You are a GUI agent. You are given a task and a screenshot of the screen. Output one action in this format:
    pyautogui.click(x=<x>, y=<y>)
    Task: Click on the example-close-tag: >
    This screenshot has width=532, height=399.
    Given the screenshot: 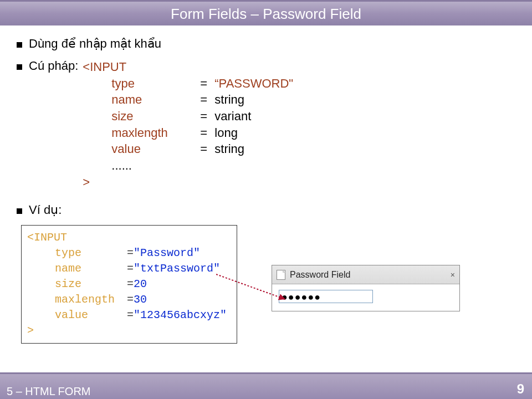 What is the action you would take?
    pyautogui.click(x=30, y=330)
    